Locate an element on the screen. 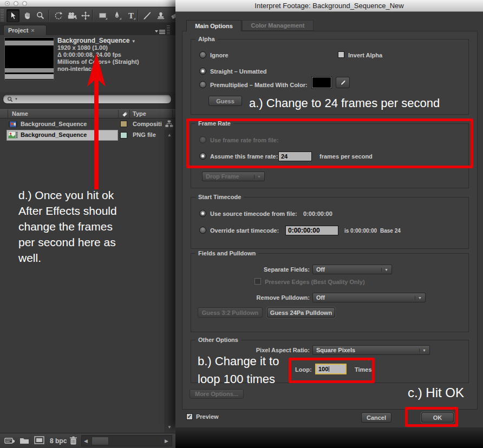  cancel-label: Cancel is located at coordinates (376, 418).